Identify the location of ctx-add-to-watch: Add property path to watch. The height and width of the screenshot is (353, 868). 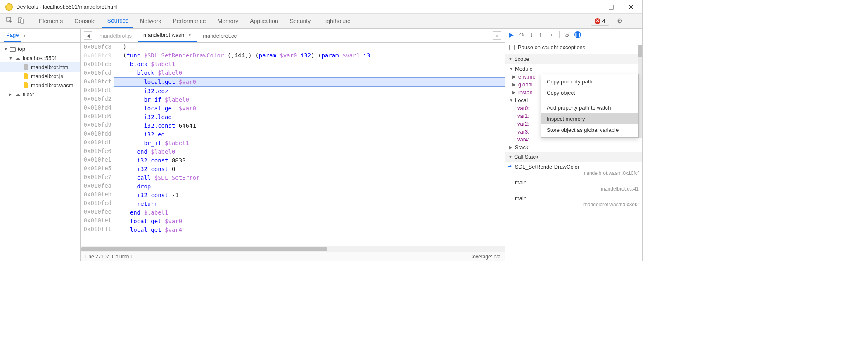
(590, 107).